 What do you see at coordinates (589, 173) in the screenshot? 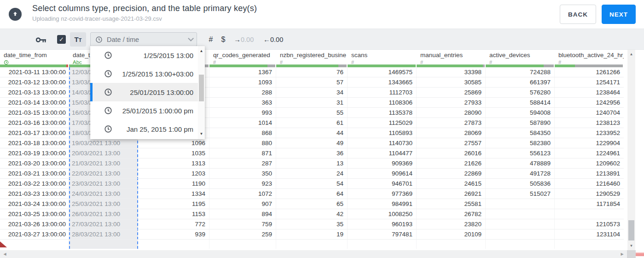
I see `table-cell: 1213891` at bounding box center [589, 173].